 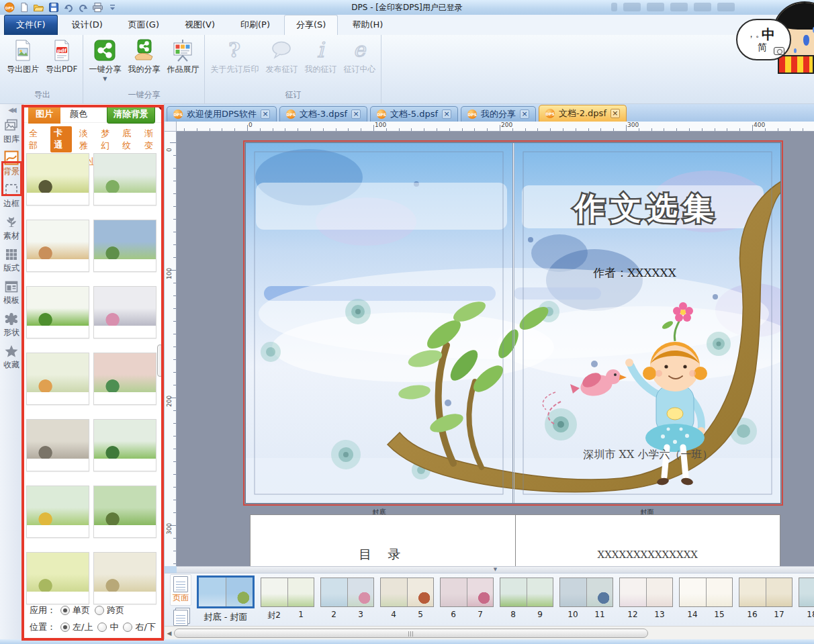 I want to click on print-icon, so click(x=98, y=8).